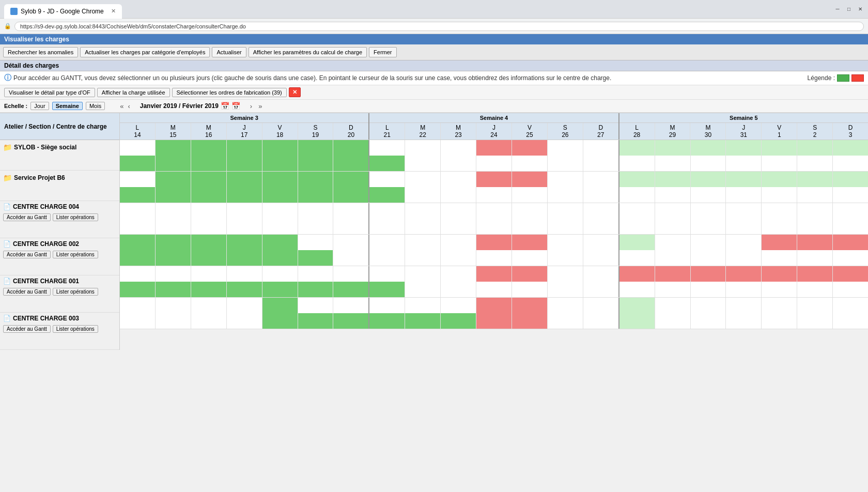 The height and width of the screenshot is (492, 868). I want to click on show-params-button: Afficher les paramètres du calcul de cha…, so click(308, 52).